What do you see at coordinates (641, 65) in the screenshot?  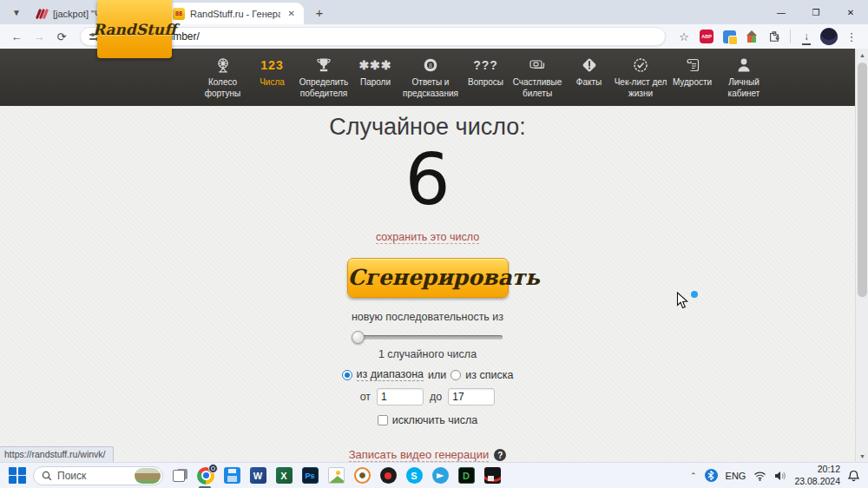 I see `badge-check-icon` at bounding box center [641, 65].